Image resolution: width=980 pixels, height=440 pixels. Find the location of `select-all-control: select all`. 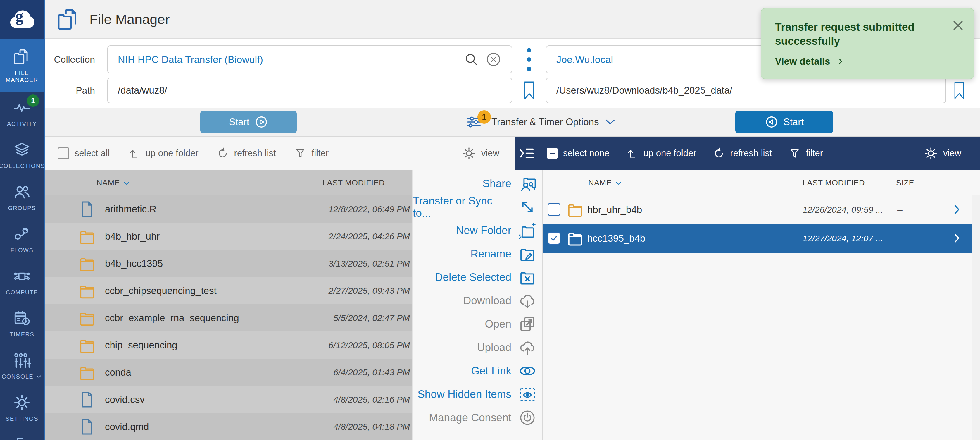

select-all-control: select all is located at coordinates (84, 153).